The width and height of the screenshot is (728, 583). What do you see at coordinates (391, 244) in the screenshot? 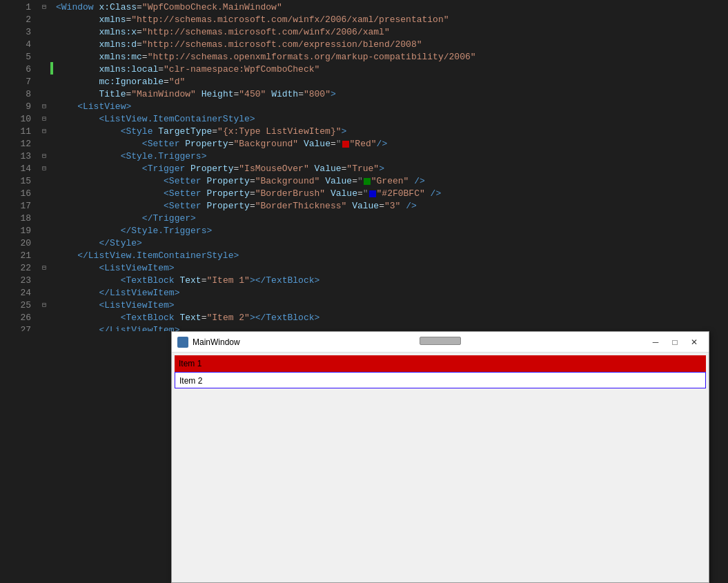
I see `code-line-20: </Style>` at bounding box center [391, 244].